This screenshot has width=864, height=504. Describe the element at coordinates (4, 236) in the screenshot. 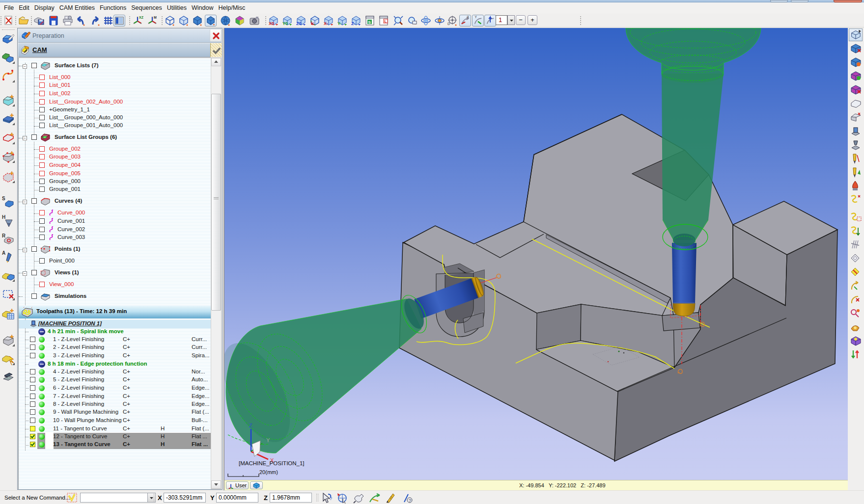

I see `svg-text: R` at that location.